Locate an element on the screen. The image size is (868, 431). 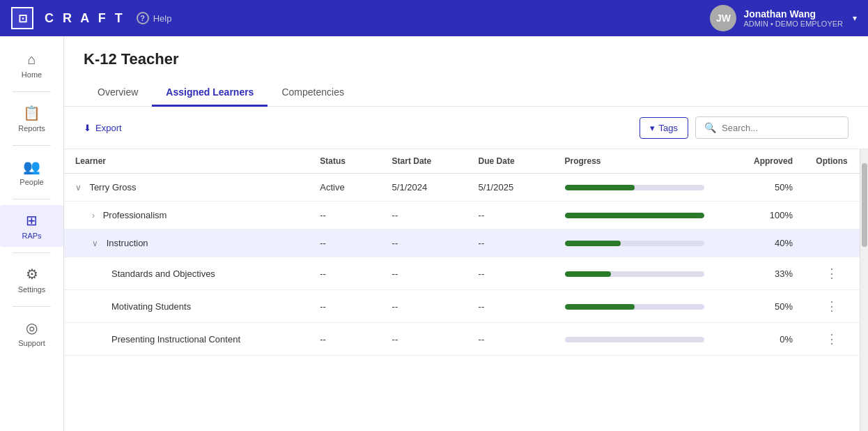
export-icon: ⬇ is located at coordinates (88, 128).